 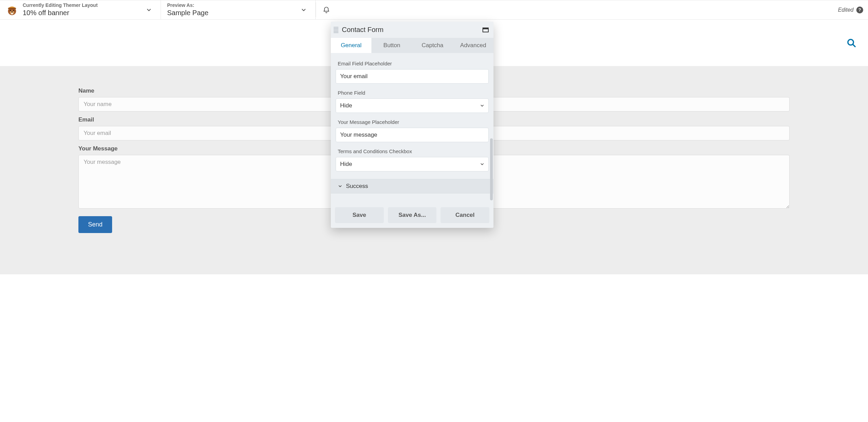 I want to click on editing-layout-info: Currently Editing Themer Layout 10% off …, so click(x=60, y=10).